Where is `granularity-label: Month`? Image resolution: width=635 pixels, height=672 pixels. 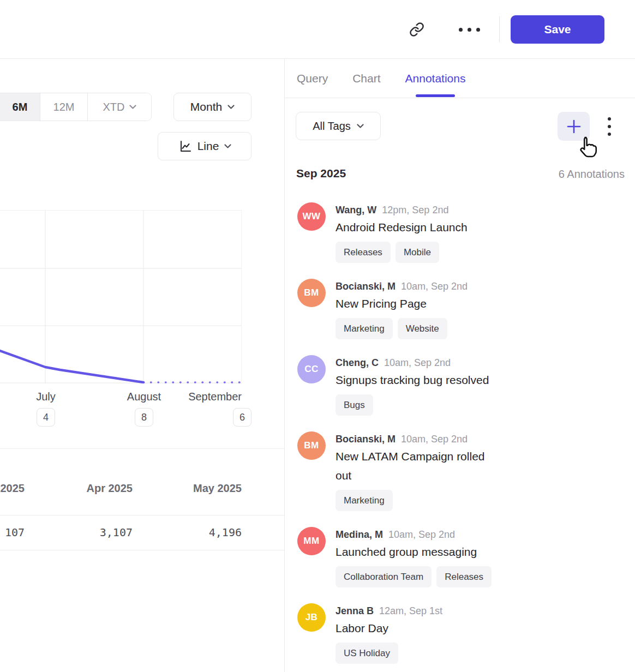 granularity-label: Month is located at coordinates (206, 107).